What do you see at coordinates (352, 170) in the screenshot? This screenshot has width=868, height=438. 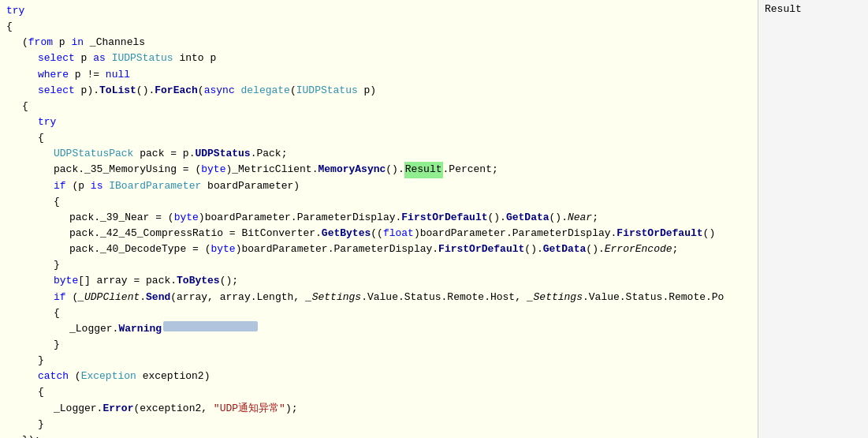 I see `method-memoryasync: MemoryAsync` at bounding box center [352, 170].